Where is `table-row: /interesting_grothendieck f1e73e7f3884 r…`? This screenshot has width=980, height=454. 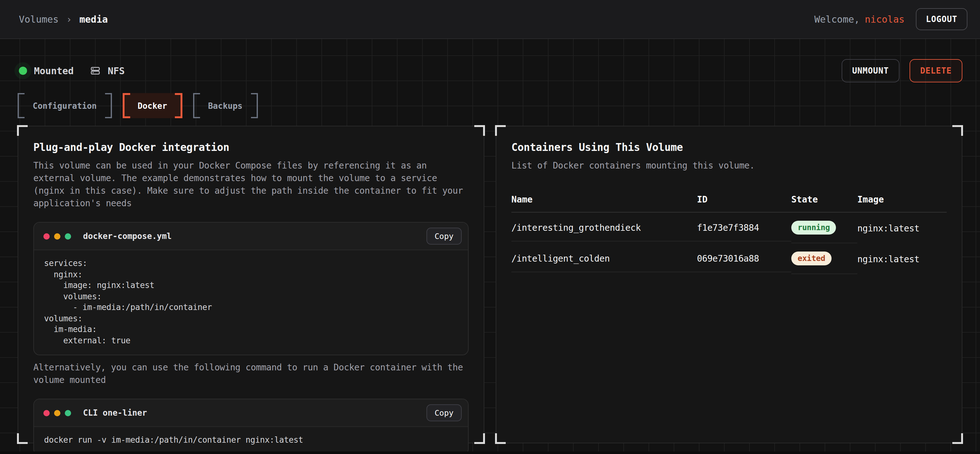
table-row: /interesting_grothendieck f1e73e7f3884 r… is located at coordinates (729, 228).